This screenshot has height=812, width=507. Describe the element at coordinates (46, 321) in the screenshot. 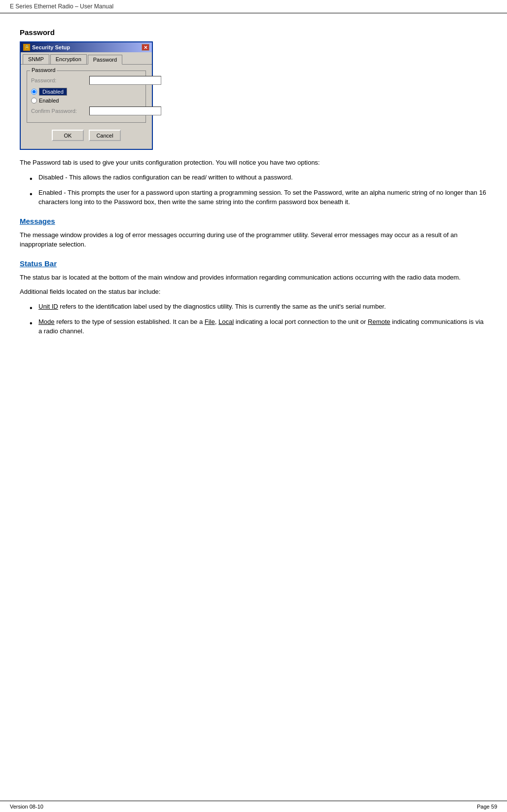

I see `mode-underline: Mode` at that location.